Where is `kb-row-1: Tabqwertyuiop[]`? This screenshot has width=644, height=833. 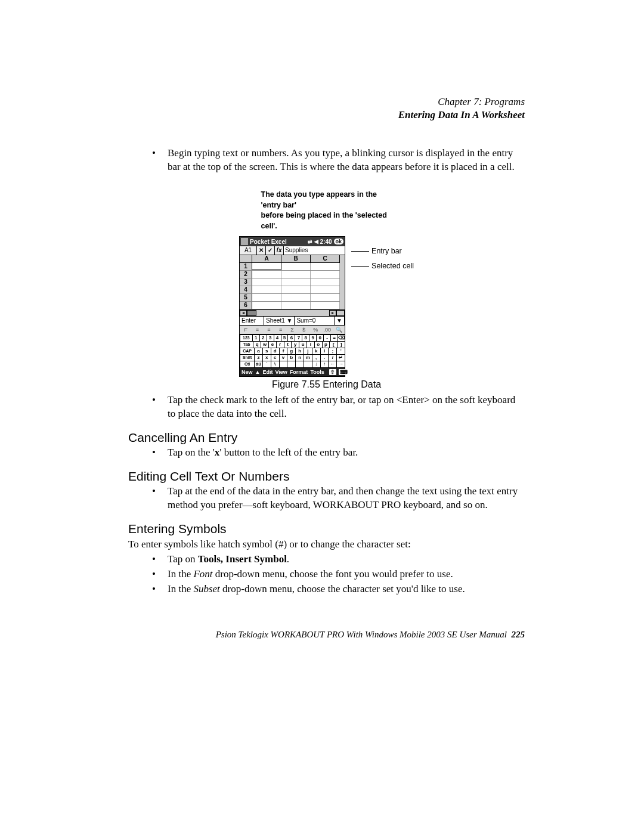 kb-row-1: Tabqwertyuiop[] is located at coordinates (292, 345).